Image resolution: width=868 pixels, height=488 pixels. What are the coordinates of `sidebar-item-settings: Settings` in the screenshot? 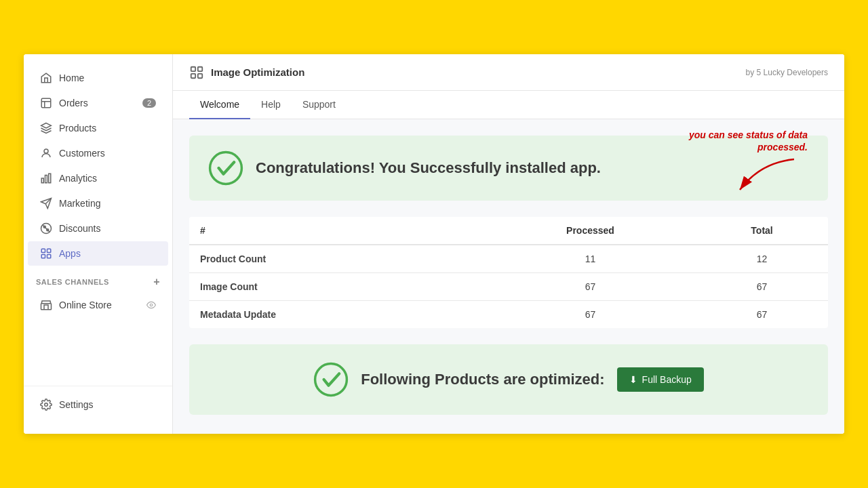 It's located at (98, 405).